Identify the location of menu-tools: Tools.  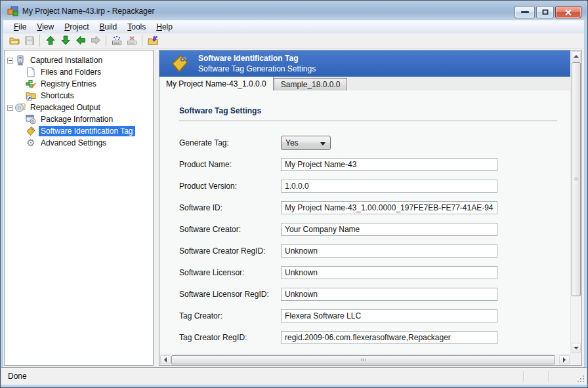
(136, 27).